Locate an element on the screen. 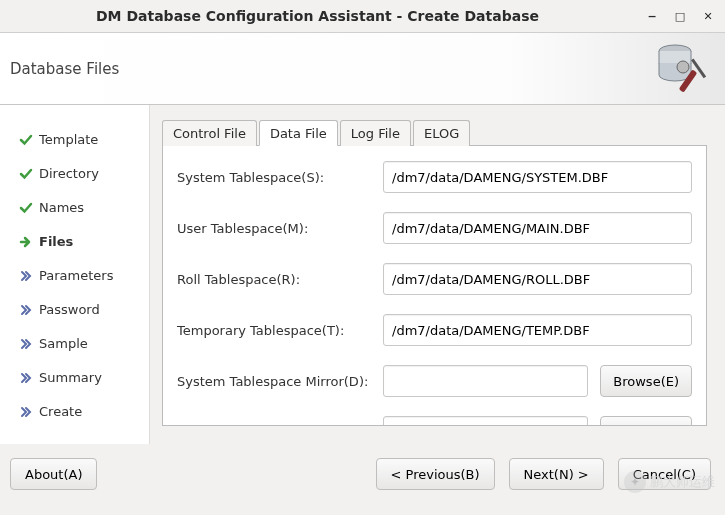 This screenshot has height=515, width=725. sidebar: Template Directory Names Files Parameter… is located at coordinates (75, 274).